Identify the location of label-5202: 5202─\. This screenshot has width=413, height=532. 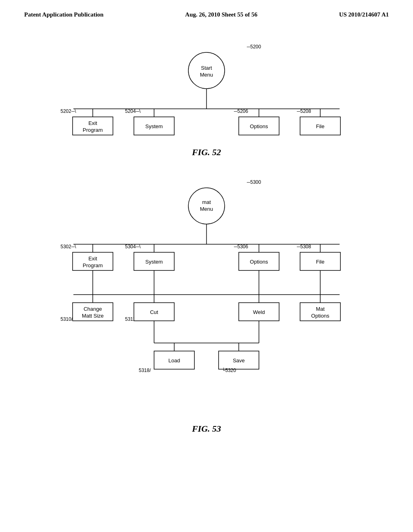
(69, 111).